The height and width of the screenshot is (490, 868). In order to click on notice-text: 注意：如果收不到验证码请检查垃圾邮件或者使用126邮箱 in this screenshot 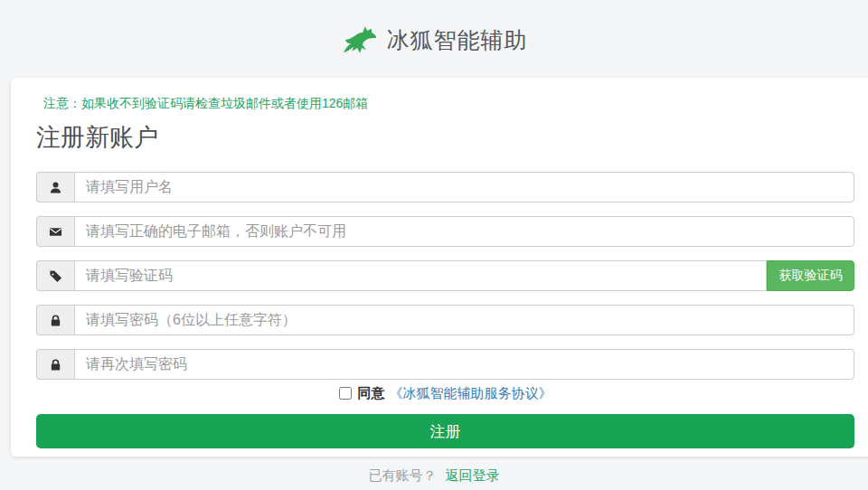, I will do `click(448, 104)`.